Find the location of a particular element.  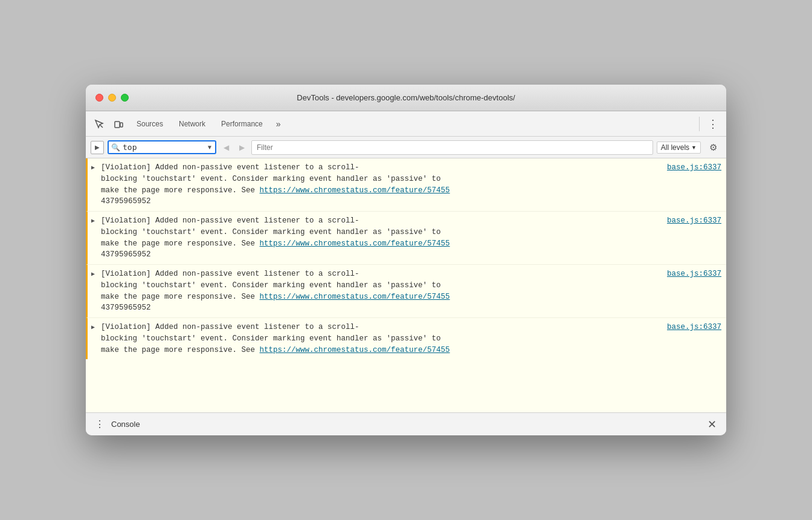

context-dropdown-arrow: ▼ is located at coordinates (210, 148).